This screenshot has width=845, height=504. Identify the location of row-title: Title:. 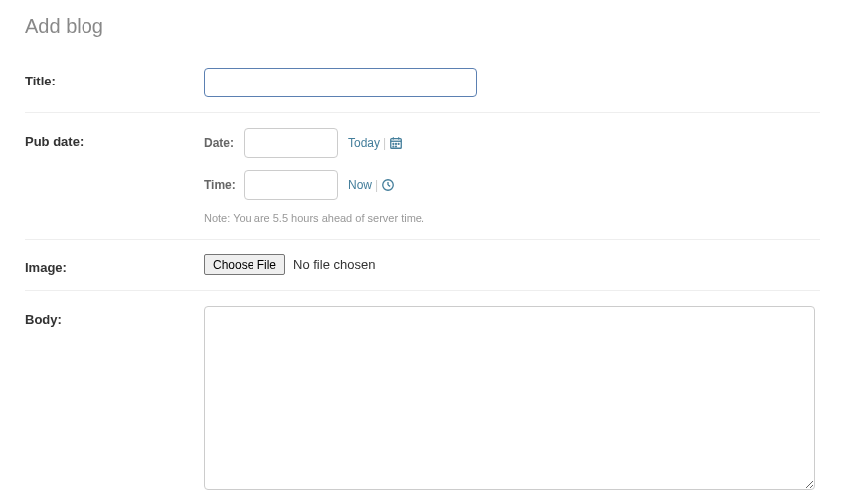
(422, 87).